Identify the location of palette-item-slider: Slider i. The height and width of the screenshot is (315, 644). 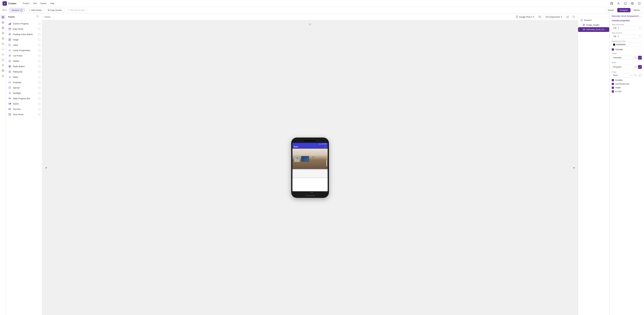
(24, 77).